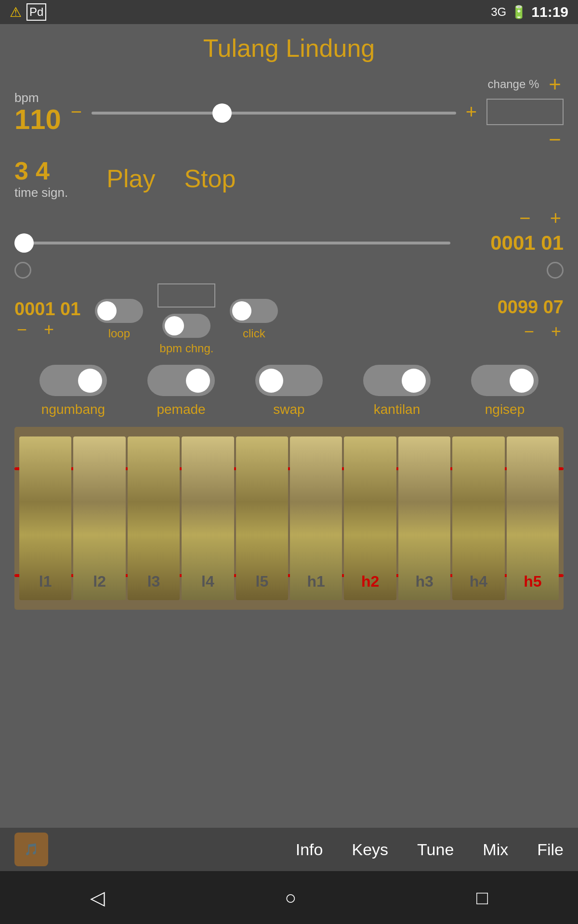  I want to click on position-controls: − +, so click(289, 218).